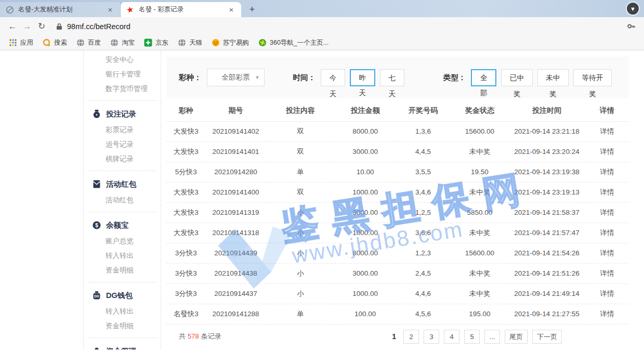 The image size is (644, 350). I want to click on sidebar-section-活动红包: 活动红包, so click(122, 184).